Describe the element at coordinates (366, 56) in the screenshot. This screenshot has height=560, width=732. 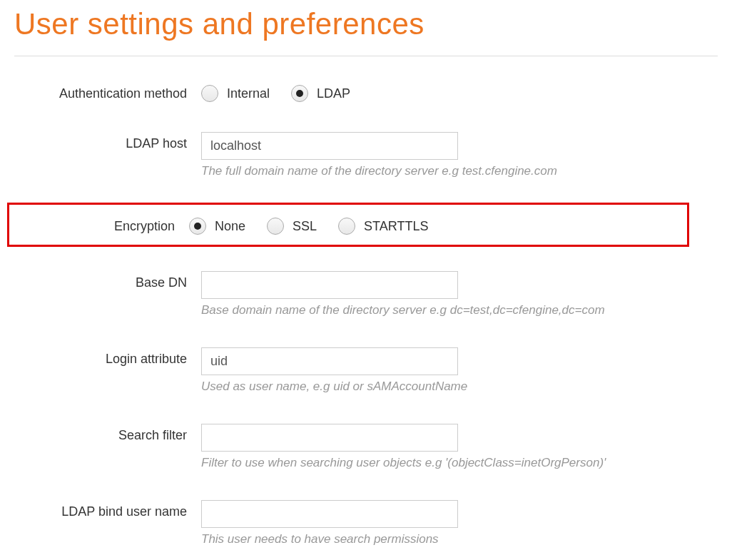
I see `divider` at that location.